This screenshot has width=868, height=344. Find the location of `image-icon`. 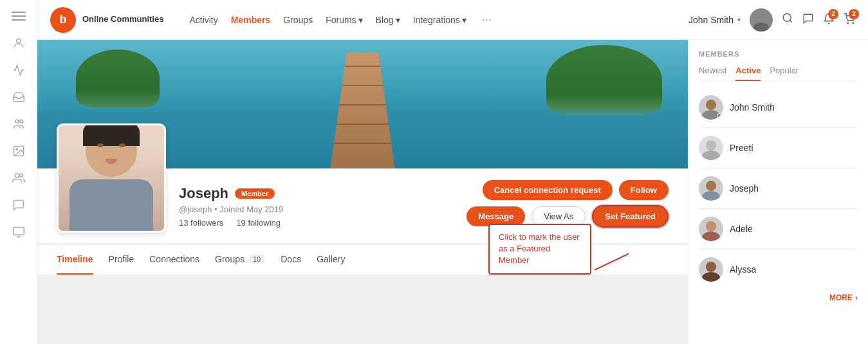

image-icon is located at coordinates (19, 151).